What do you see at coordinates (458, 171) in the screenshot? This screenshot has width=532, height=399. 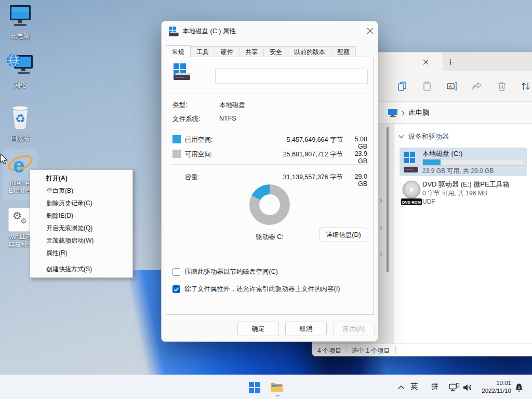 I see `drive-info: 23.9 GB 可用, 共 29.0 GB` at bounding box center [458, 171].